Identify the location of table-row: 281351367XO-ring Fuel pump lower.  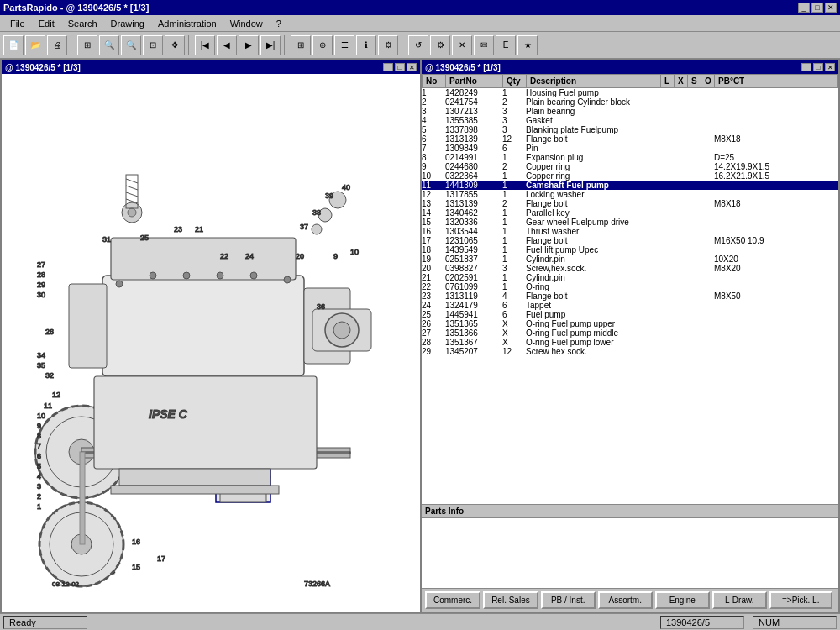
(630, 343).